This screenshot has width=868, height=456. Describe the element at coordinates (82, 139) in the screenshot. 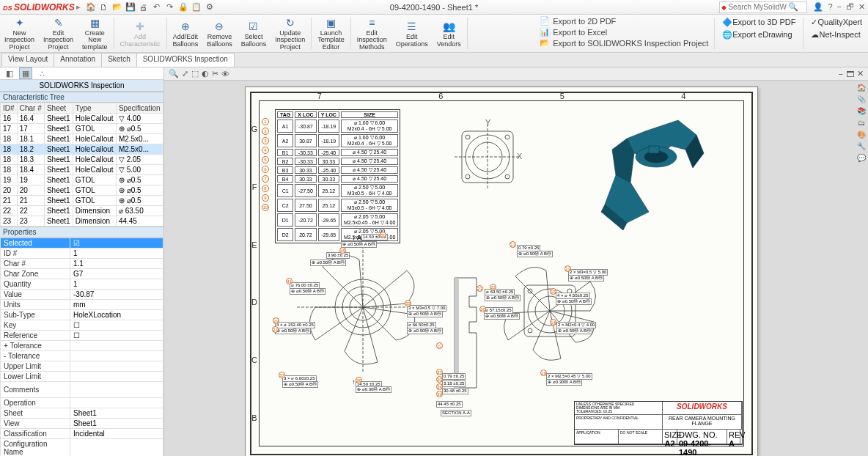

I see `table-row: 1818.1Sheet1HoleCalloutM2.5x0...` at that location.